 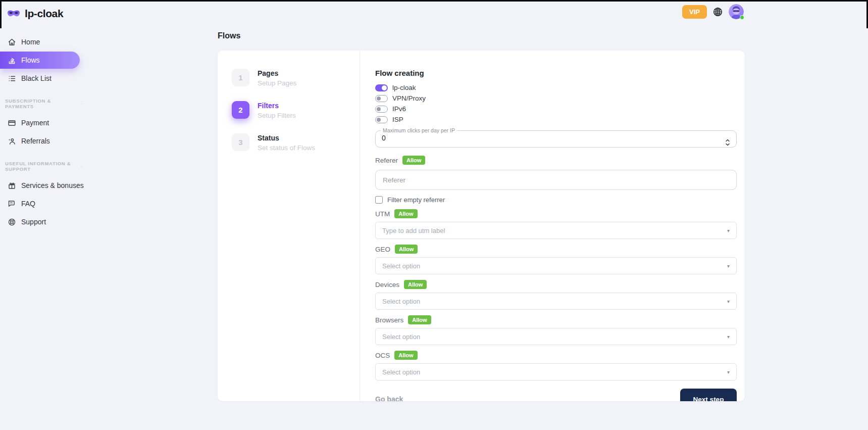 What do you see at coordinates (713, 12) in the screenshot?
I see `topbar-actions: VIP` at bounding box center [713, 12].